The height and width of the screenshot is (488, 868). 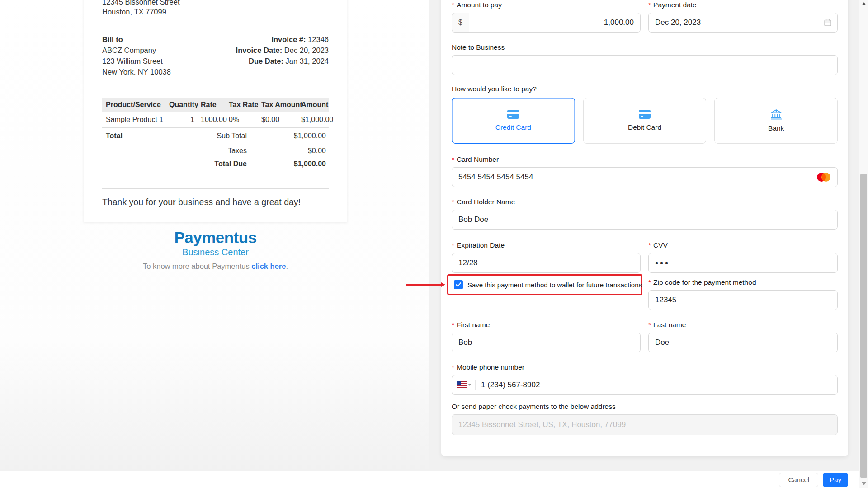 What do you see at coordinates (743, 263) in the screenshot?
I see `cvv-input` at bounding box center [743, 263].